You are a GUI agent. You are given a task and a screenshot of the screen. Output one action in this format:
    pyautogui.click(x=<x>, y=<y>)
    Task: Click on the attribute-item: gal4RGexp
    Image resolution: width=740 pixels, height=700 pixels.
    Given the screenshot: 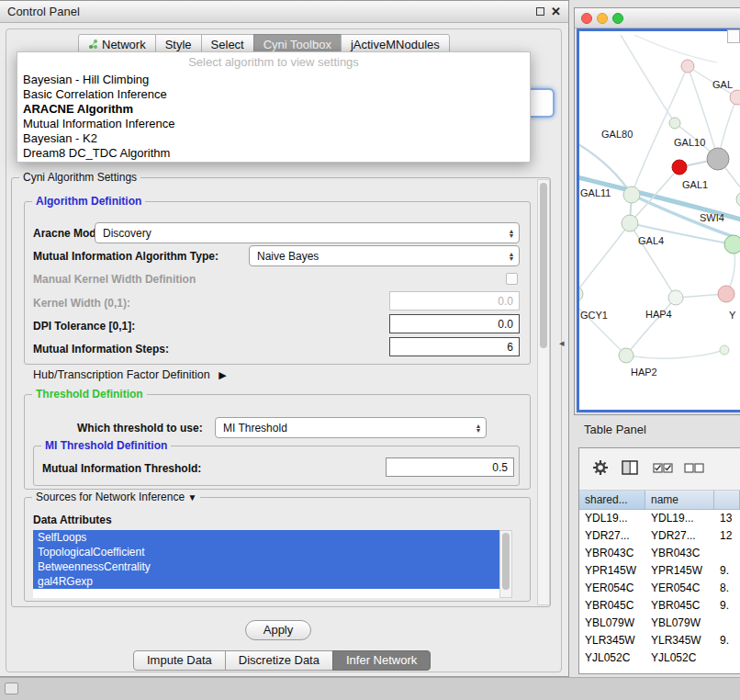 What is the action you would take?
    pyautogui.click(x=266, y=581)
    